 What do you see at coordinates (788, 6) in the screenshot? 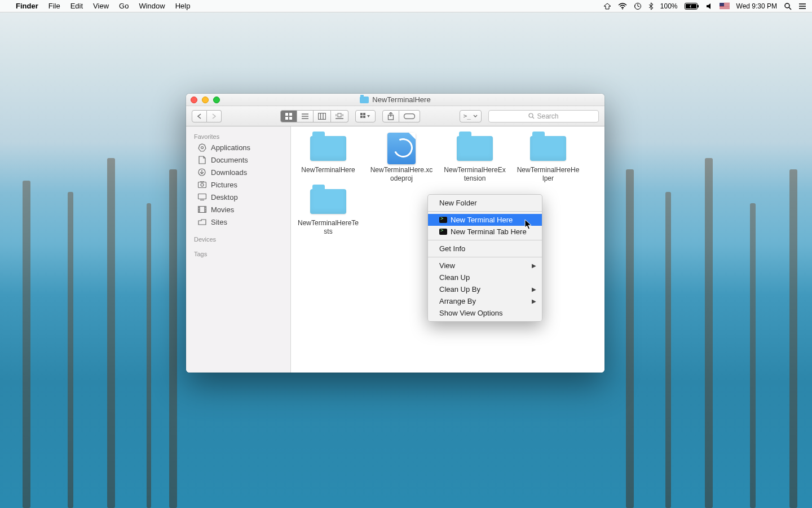
I see `status-spotlight-icon` at bounding box center [788, 6].